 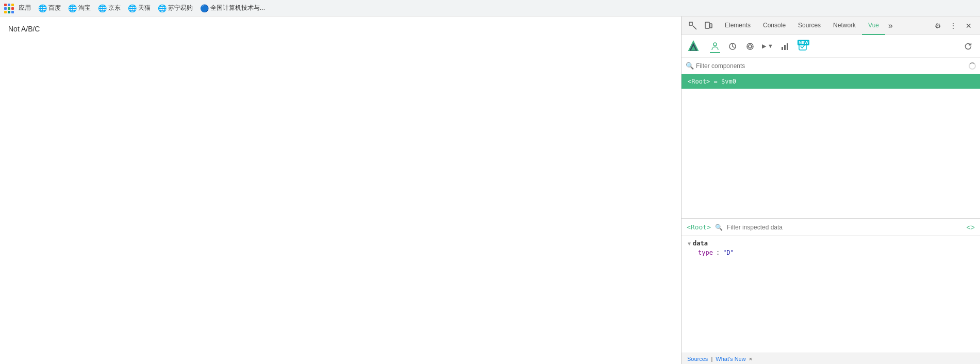 I want to click on router-button, so click(x=750, y=46).